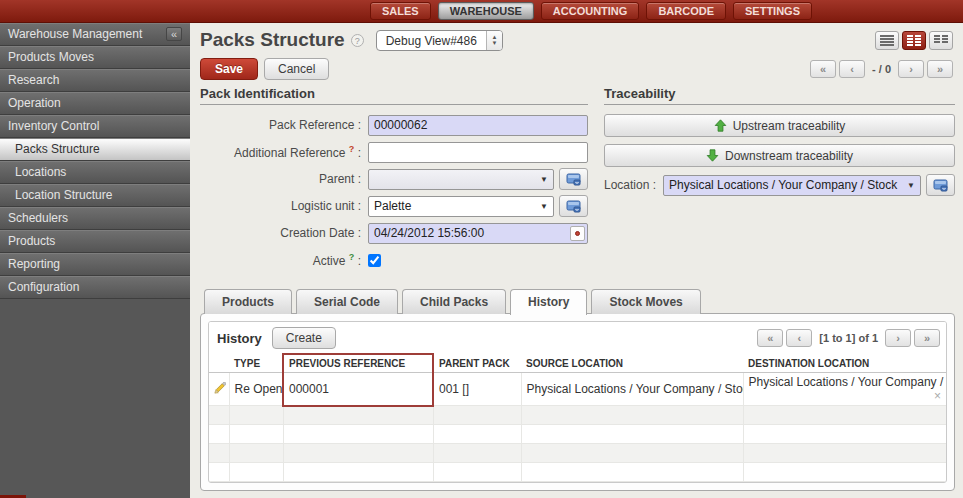 The height and width of the screenshot is (498, 963). What do you see at coordinates (284, 206) in the screenshot?
I see `logistic-unit-label: Logistic unit :` at bounding box center [284, 206].